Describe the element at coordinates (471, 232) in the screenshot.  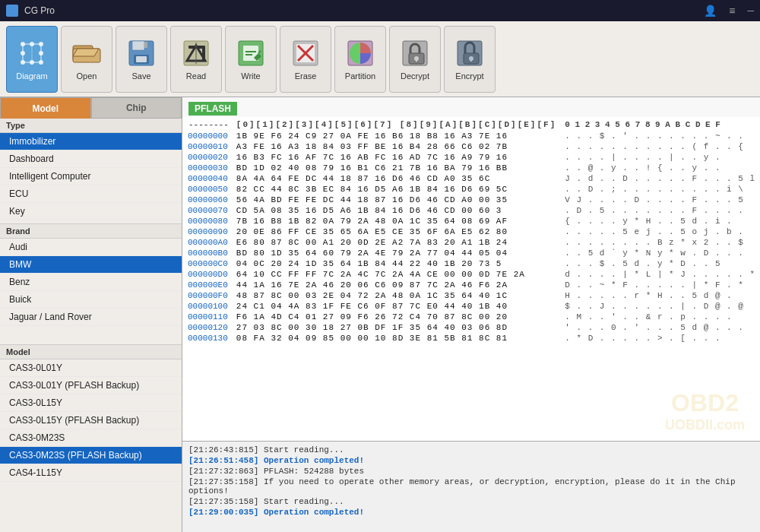
I see `hex-row: 0000009020 0E 86 FF CE 35 65 6A E5 CE 35…` at that location.